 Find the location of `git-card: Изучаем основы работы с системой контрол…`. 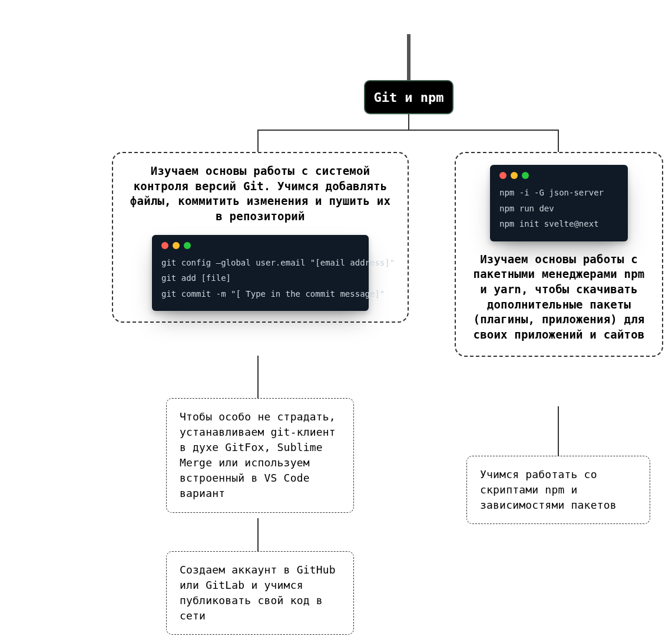

git-card: Изучаем основы работы с системой контрол… is located at coordinates (260, 237).